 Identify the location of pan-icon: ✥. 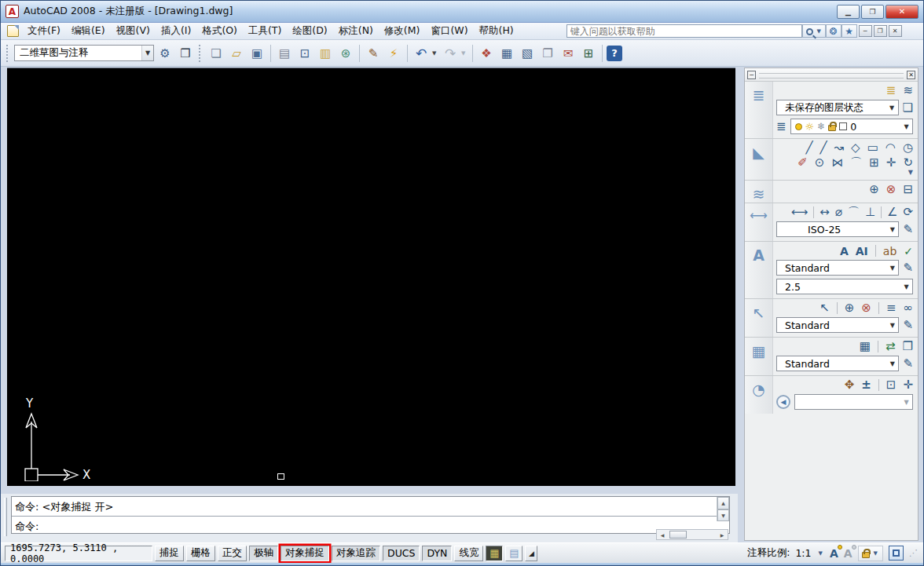
(850, 385).